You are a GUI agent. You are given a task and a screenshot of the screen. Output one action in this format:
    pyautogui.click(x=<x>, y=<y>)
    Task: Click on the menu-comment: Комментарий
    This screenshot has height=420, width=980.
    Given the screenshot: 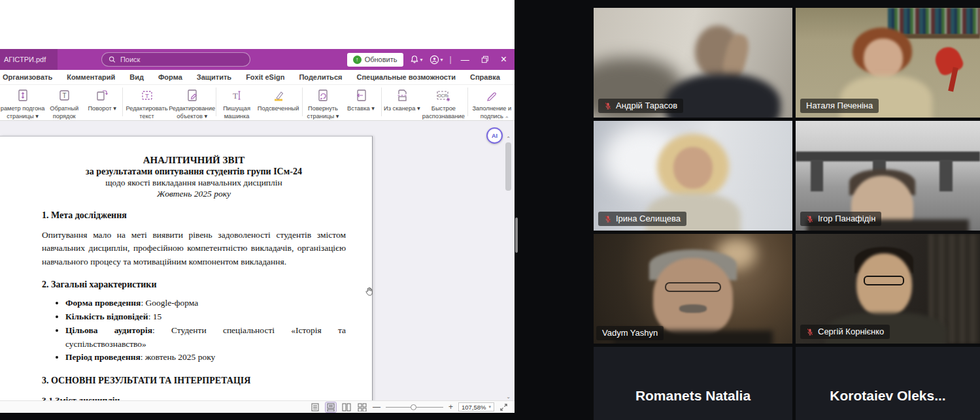 What is the action you would take?
    pyautogui.click(x=91, y=77)
    